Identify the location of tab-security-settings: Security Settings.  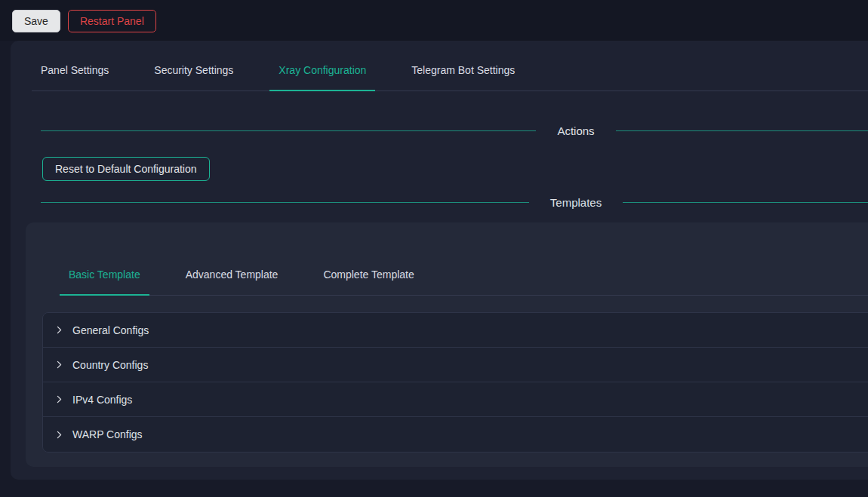
(193, 76).